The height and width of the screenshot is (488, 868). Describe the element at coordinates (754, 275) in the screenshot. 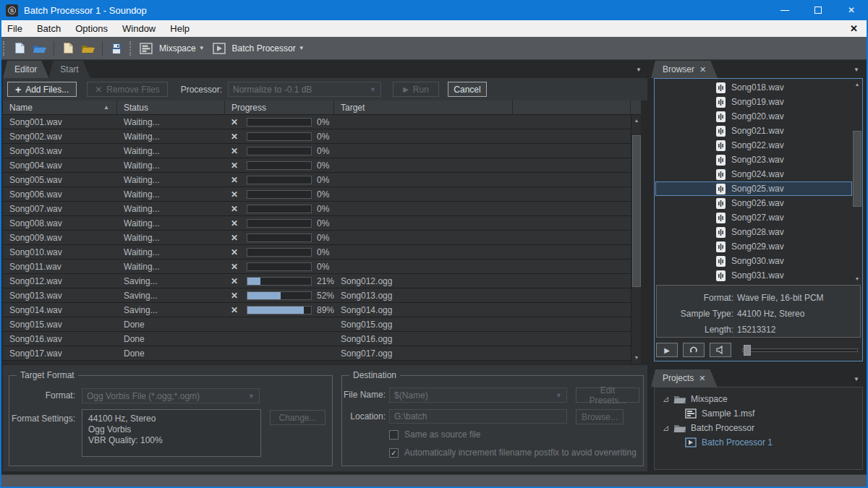

I see `browser-file-item: Song031.wav` at that location.